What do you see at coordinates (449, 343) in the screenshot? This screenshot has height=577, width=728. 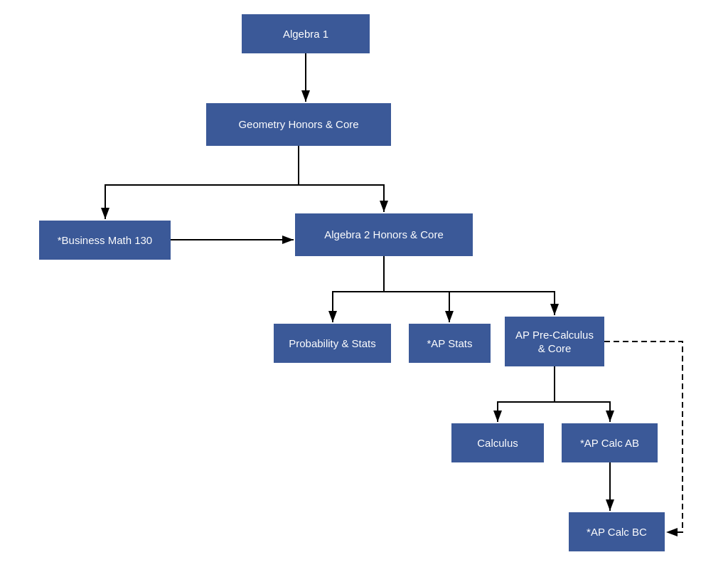 I see `ap-stats-node: *AP Stats` at bounding box center [449, 343].